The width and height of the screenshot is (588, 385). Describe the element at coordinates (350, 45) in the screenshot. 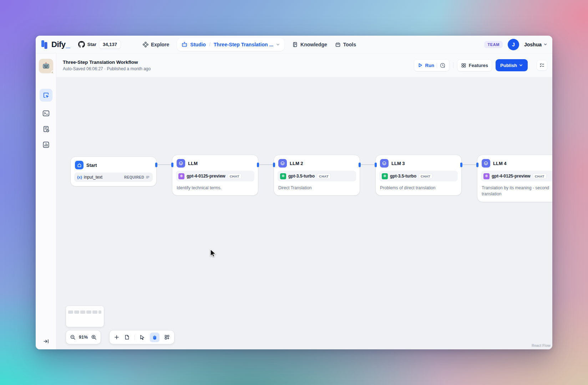

I see `nav-tools-label: Tools` at that location.